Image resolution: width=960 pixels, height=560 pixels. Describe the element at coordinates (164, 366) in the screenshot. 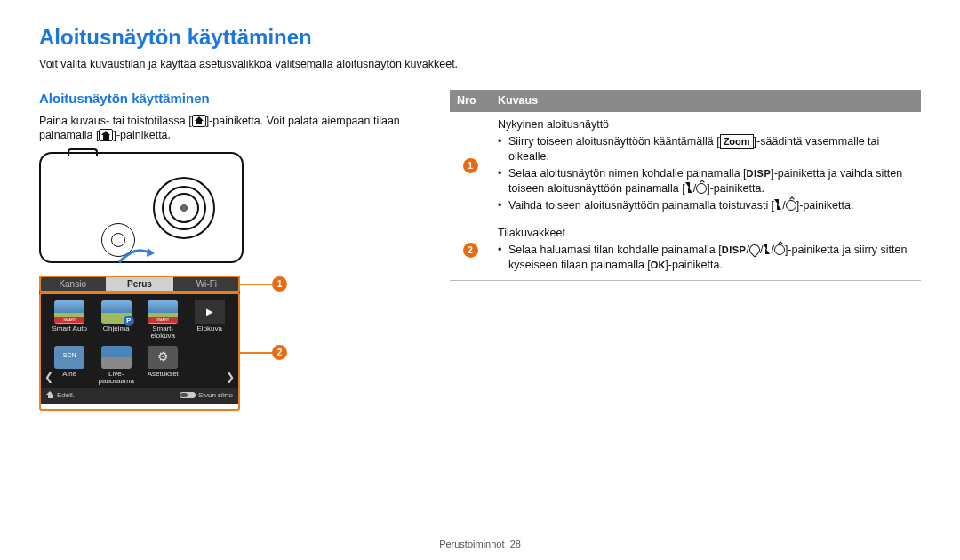

I see `mode-asetukset: Asetukset` at that location.